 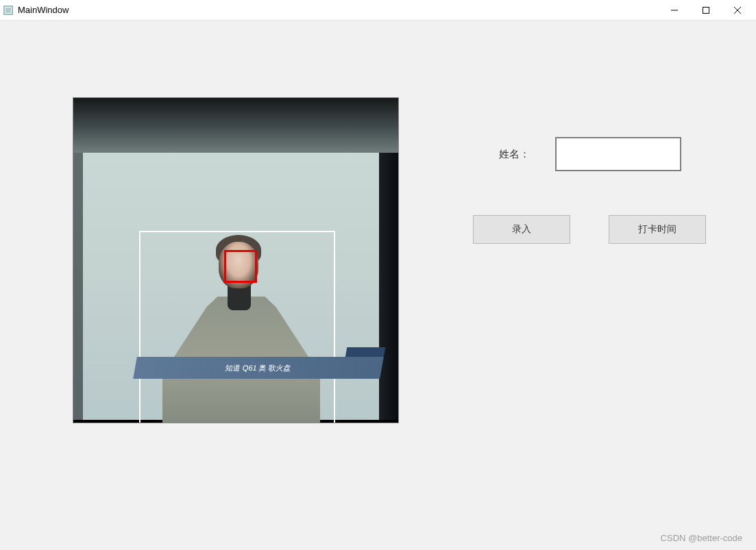 I want to click on form-panel: 姓名： 录入 打卡时间, so click(x=589, y=190).